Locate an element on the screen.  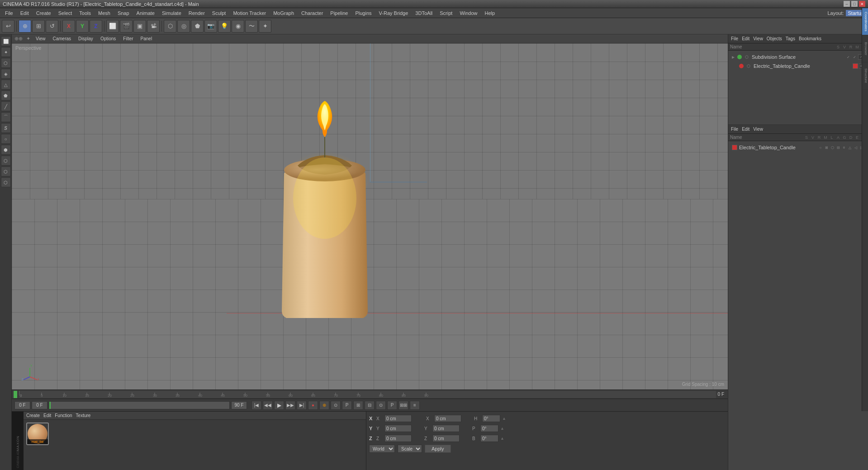
menu-edit: Edit is located at coordinates (24, 13).